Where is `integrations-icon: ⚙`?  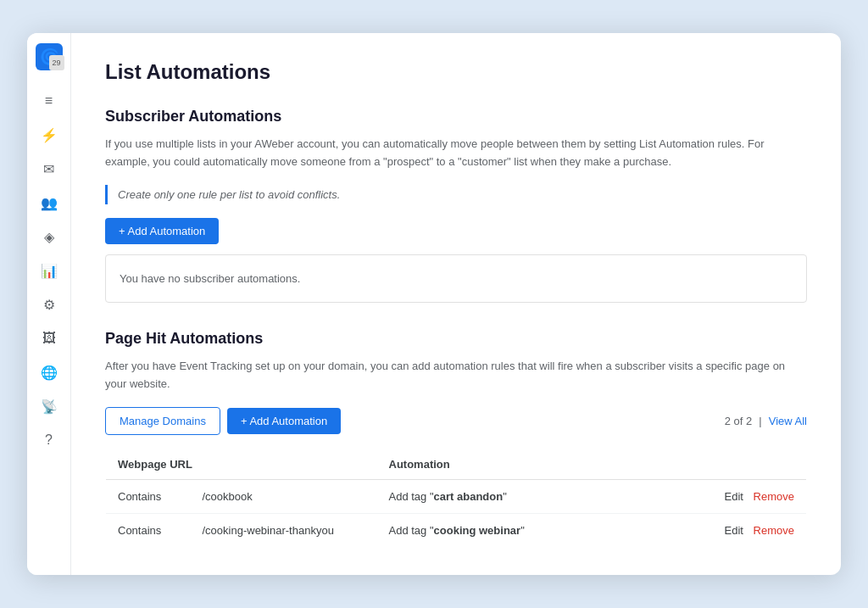 integrations-icon: ⚙ is located at coordinates (49, 305).